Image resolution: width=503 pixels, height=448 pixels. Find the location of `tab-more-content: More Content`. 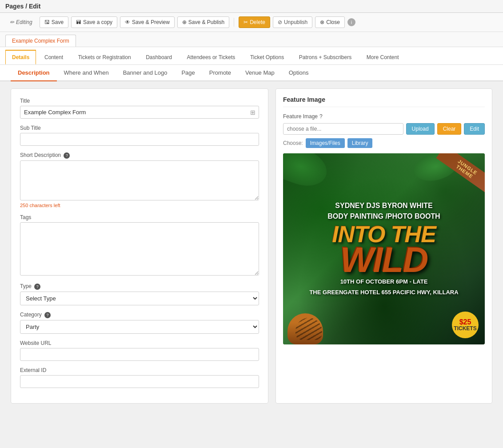

tab-more-content: More Content is located at coordinates (383, 57).